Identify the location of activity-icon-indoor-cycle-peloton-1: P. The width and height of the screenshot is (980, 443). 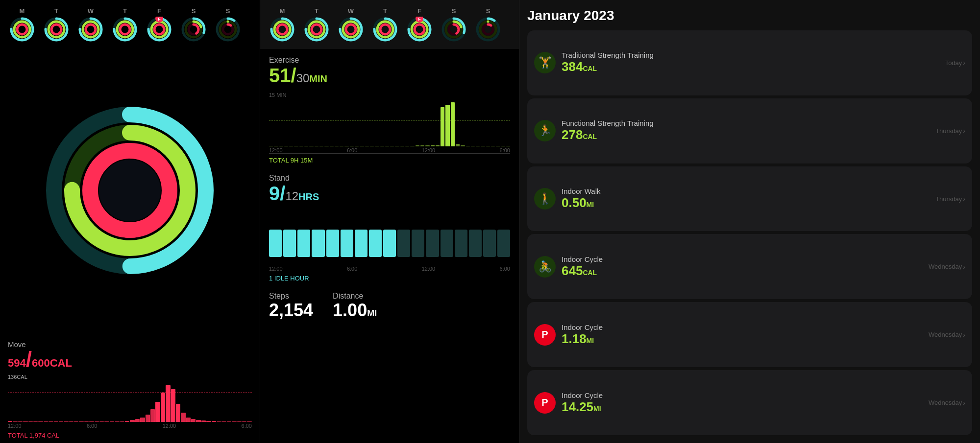
(545, 335).